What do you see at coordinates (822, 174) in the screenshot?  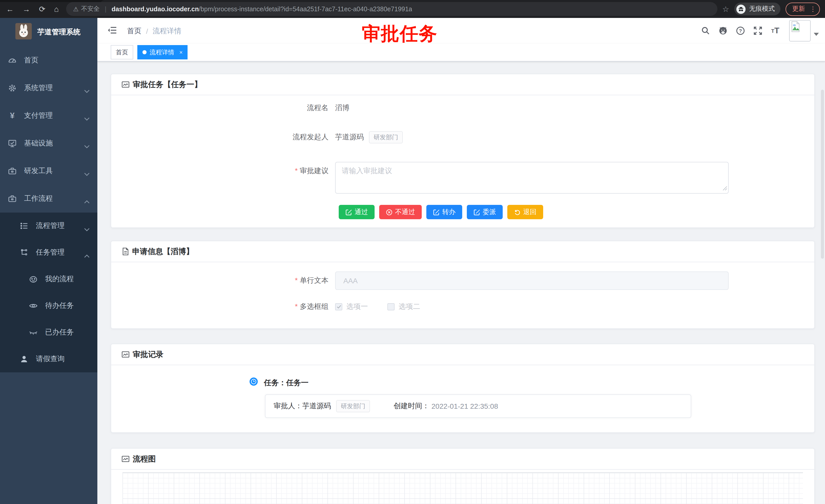 I see `scrollbar` at bounding box center [822, 174].